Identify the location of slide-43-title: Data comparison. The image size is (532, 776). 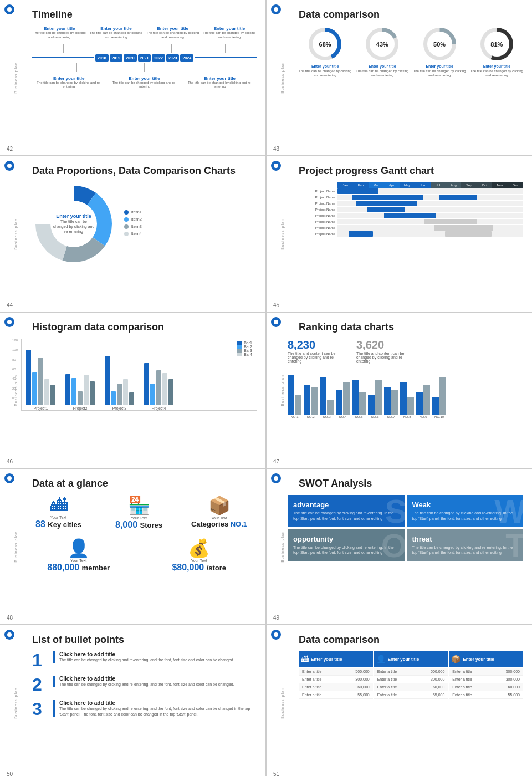
(411, 14).